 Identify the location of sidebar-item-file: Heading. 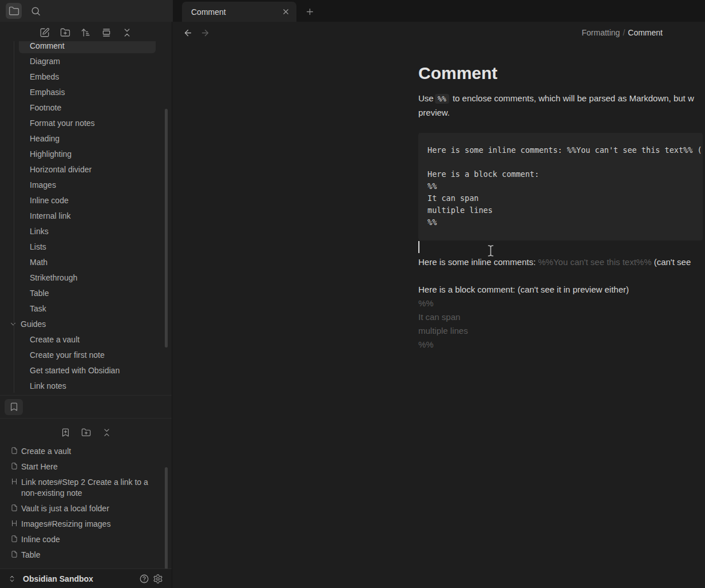
(87, 139).